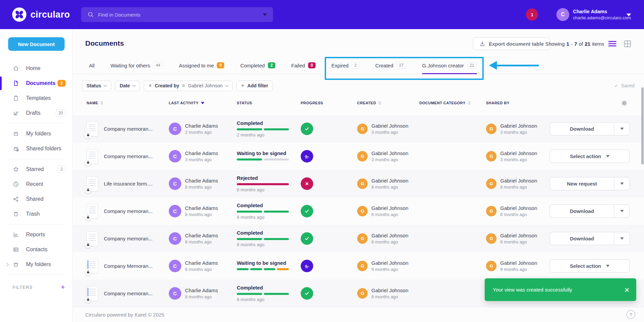 The height and width of the screenshot is (322, 644). What do you see at coordinates (41, 15) in the screenshot?
I see `brand-logo: circularo` at bounding box center [41, 15].